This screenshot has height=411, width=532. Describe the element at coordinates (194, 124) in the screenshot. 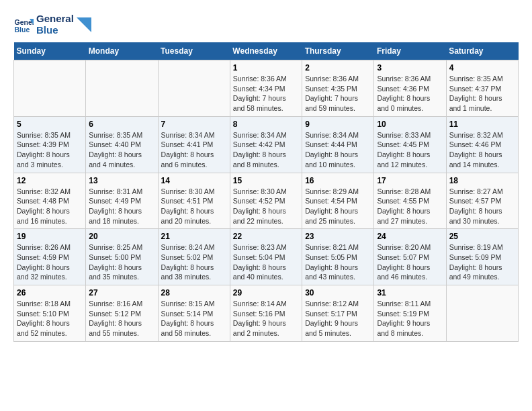

I see `day-number: 7` at that location.